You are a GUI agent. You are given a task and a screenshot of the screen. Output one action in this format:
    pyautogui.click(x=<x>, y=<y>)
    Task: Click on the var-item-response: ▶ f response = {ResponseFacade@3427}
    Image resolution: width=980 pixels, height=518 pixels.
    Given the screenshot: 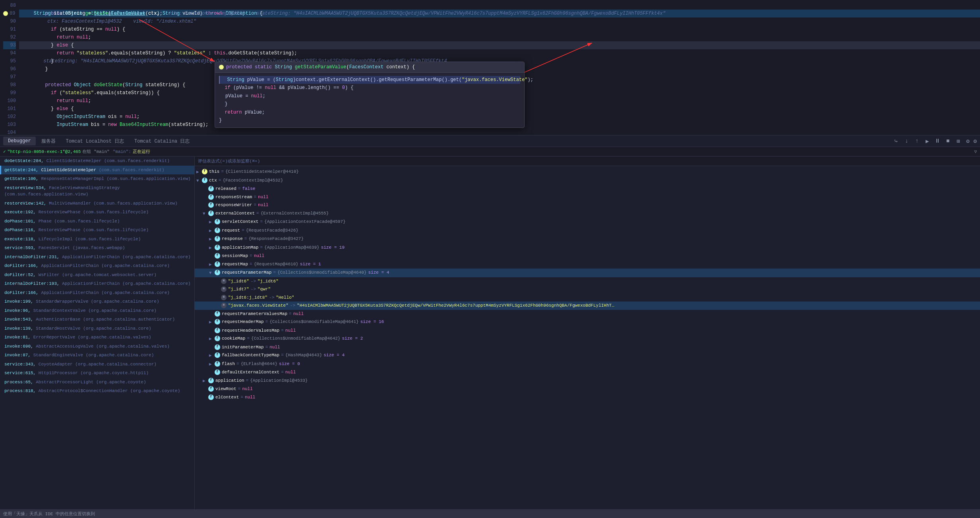 What is the action you would take?
    pyautogui.click(x=587, y=239)
    